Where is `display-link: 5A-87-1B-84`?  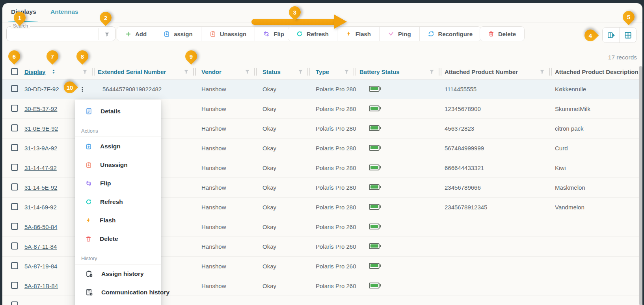
display-link: 5A-87-1B-84 is located at coordinates (41, 286).